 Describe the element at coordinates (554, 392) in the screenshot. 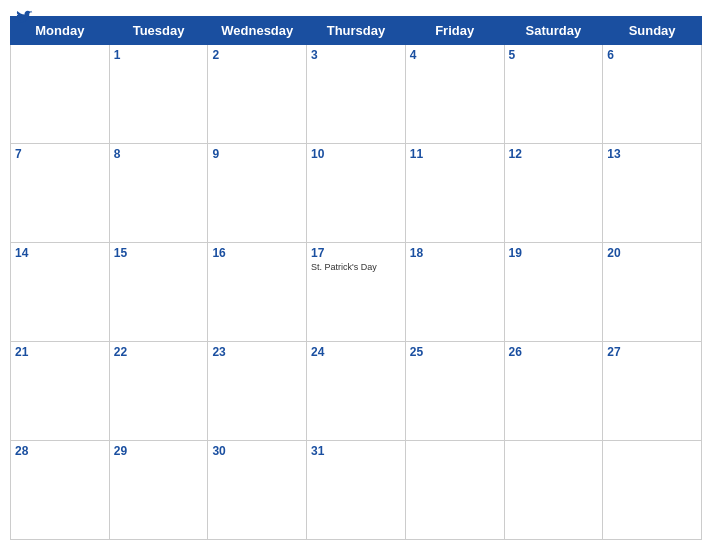

I see `calendar-cell: 26` at that location.